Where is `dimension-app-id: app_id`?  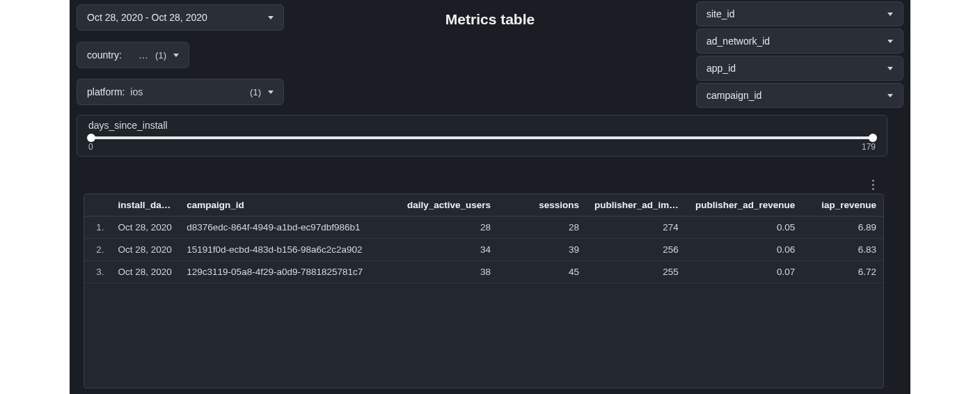
dimension-app-id: app_id is located at coordinates (800, 68).